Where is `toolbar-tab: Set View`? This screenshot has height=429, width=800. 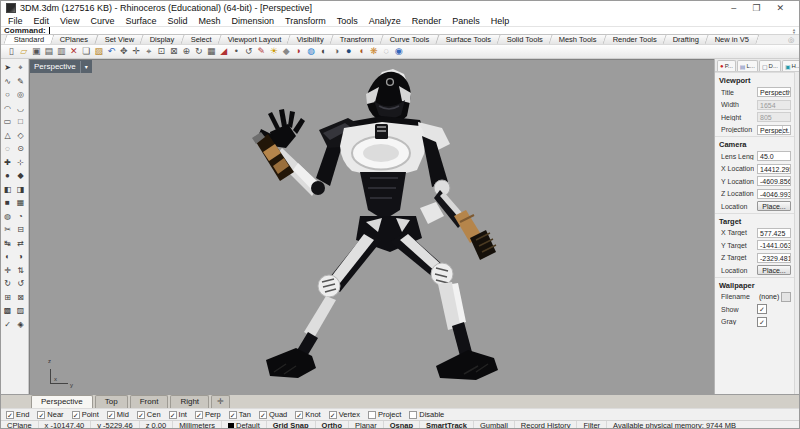 toolbar-tab: Set View is located at coordinates (120, 39).